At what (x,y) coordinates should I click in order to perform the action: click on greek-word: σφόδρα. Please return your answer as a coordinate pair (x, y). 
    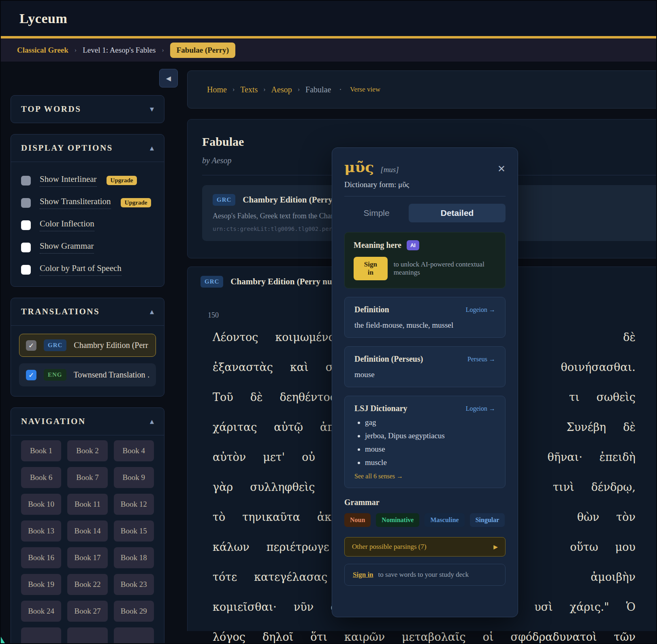
    Looking at the image, I should click on (532, 637).